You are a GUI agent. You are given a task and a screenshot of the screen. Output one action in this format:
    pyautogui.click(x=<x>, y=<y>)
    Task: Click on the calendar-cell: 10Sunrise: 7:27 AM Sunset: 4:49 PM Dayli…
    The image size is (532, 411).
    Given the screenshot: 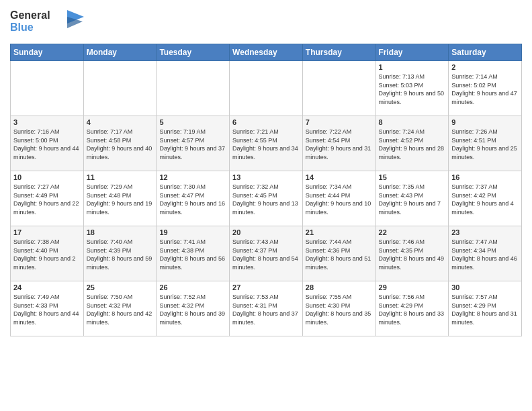 What is the action you would take?
    pyautogui.click(x=47, y=199)
    